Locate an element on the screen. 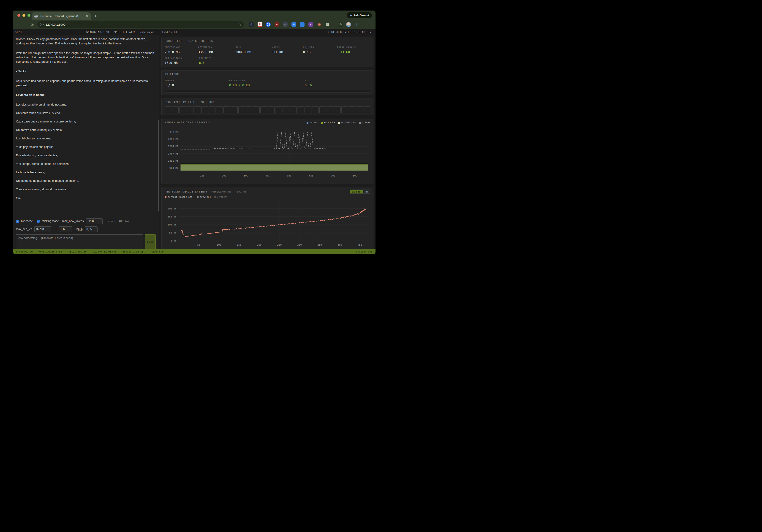 Image resolution: width=762 pixels, height=532 pixels. side-panel-search-icon is located at coordinates (340, 25).